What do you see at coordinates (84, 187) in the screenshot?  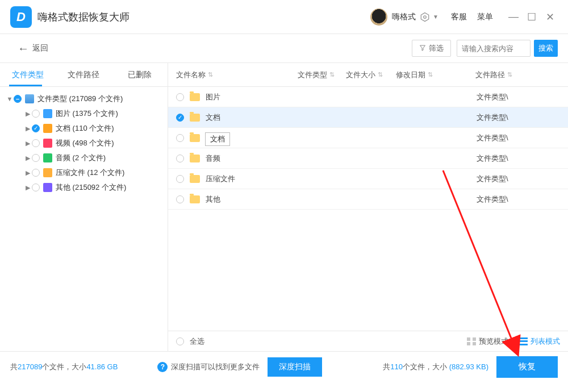 I see `tree-item-other: ▶ 其他 (215092 个文件)` at bounding box center [84, 187].